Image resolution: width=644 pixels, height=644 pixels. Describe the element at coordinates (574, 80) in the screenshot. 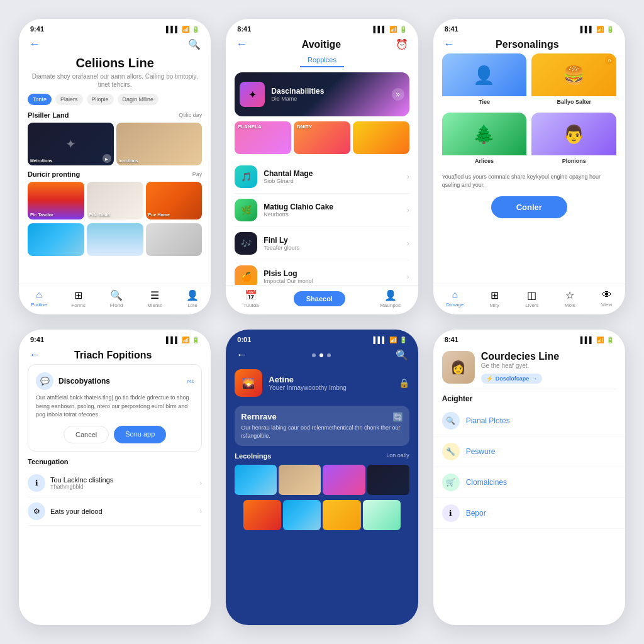

I see `person-card-2: 🍔 0 Ballyo Salter` at that location.